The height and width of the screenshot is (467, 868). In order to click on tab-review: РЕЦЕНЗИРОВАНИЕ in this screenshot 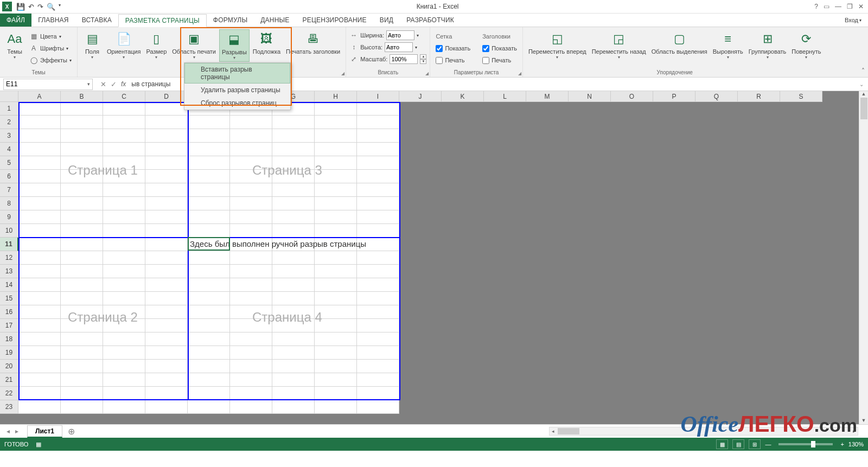, I will do `click(335, 20)`.